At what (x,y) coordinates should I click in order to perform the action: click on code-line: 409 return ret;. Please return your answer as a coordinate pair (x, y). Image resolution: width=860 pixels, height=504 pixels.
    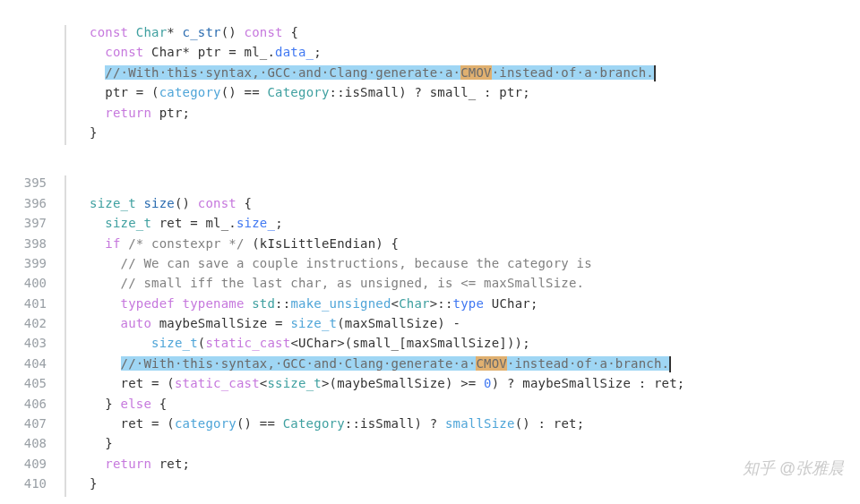
    Looking at the image, I should click on (430, 466).